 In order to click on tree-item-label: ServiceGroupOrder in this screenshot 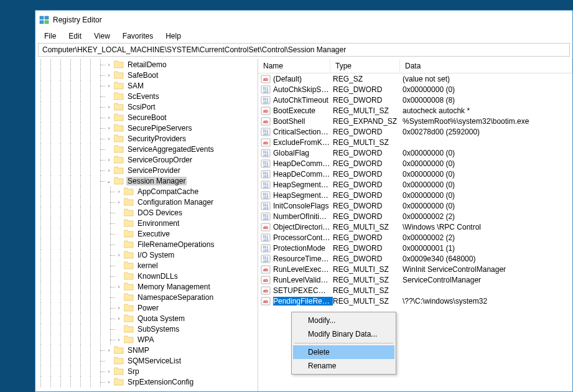, I will do `click(160, 160)`.